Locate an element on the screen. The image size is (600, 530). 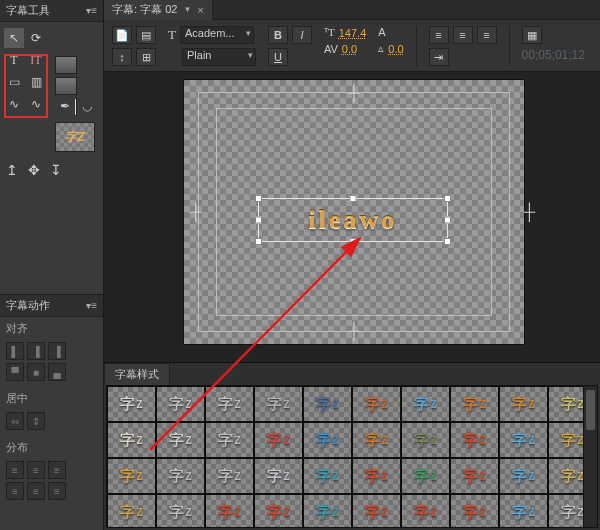
underline-button: U is located at coordinates (278, 57).